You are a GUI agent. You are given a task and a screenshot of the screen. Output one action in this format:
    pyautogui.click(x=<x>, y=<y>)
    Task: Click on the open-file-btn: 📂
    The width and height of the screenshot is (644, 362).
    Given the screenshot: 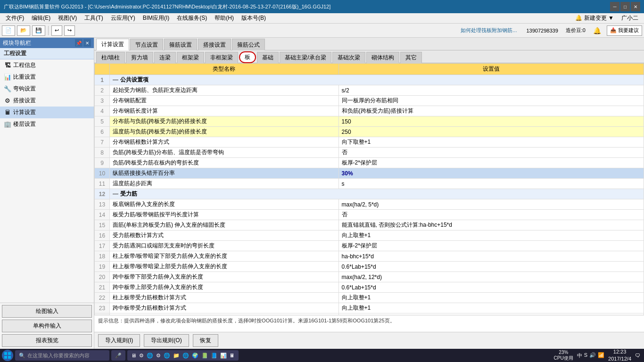 What is the action you would take?
    pyautogui.click(x=24, y=31)
    